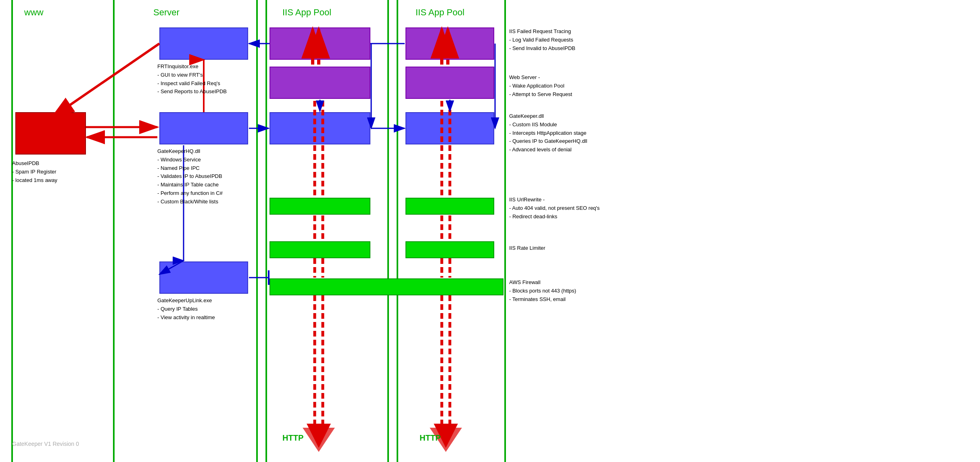  I want to click on gatekeeperhq-box, so click(204, 128).